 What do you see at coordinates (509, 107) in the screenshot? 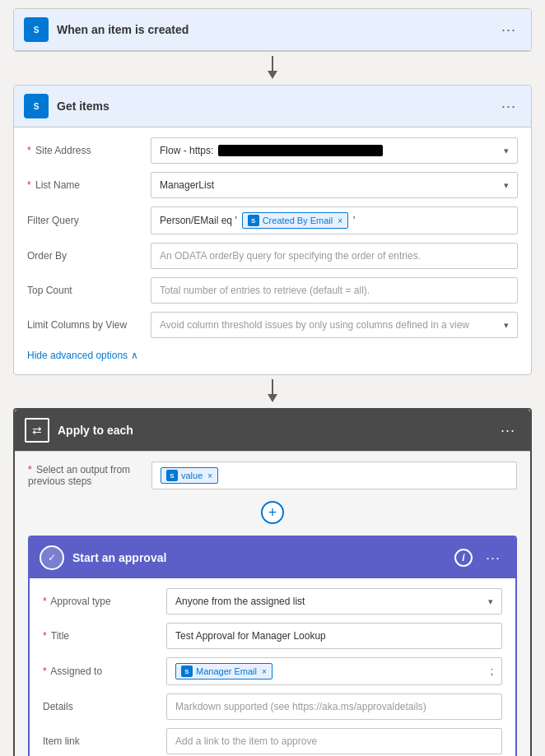
I see `get-items-more-button: ···` at bounding box center [509, 107].